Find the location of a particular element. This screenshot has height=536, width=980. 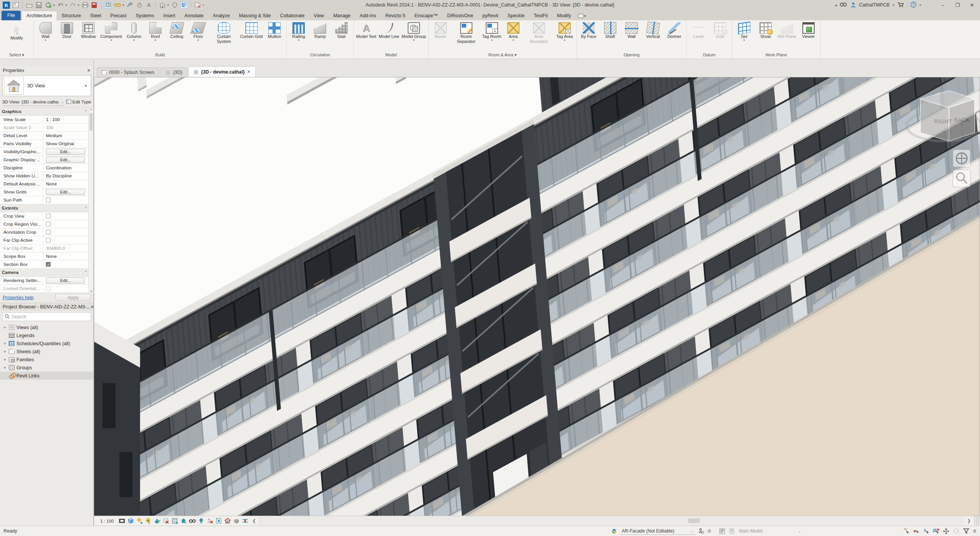

tree-item-schedules: +Schedules/Quantities (all) is located at coordinates (47, 343).